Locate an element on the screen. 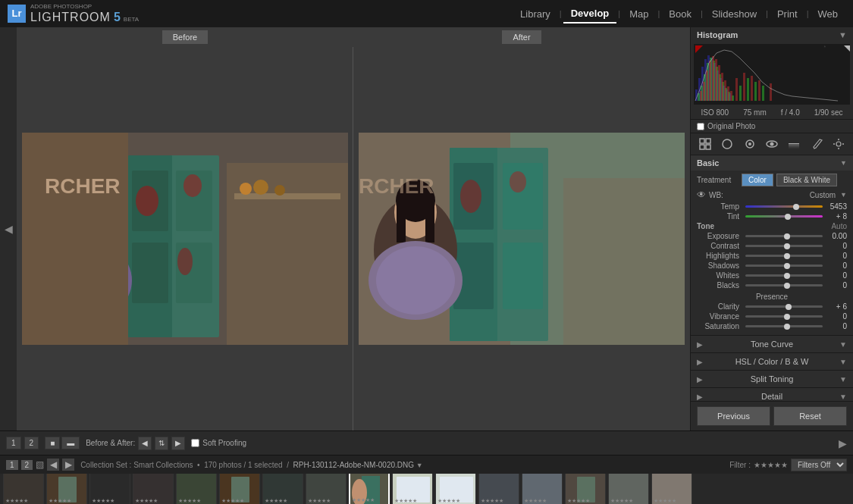 This screenshot has height=504, width=853. filmstrip-thumb-11: ★★★★★ is located at coordinates (456, 489).